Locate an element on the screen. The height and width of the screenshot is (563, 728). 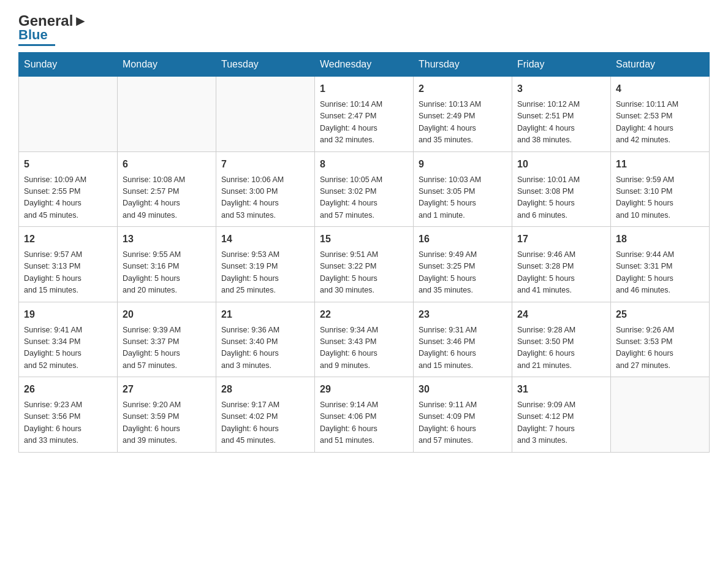
day-number: 21 is located at coordinates (265, 315).